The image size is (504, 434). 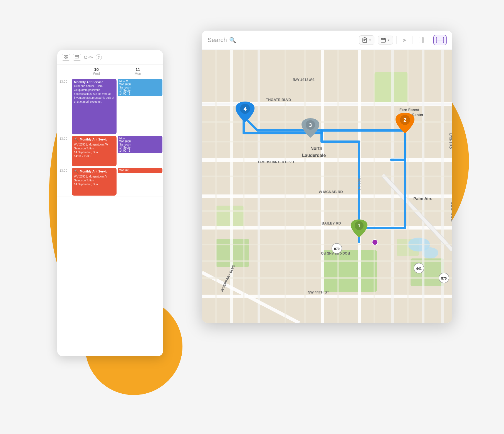 What do you see at coordinates (94, 107) in the screenshot?
I see `day-area-col1-1: Monthly Ant Service Cum quo harum. Ullam…` at bounding box center [94, 107].